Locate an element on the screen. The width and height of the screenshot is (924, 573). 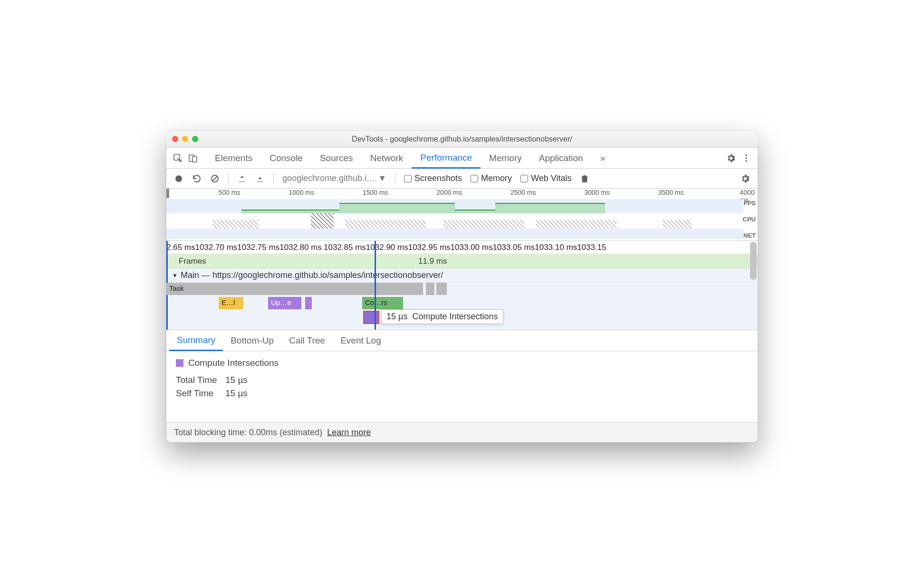
overview-ruler: 500 ms 1000 ms 1500 ms 2000 ms 2500 ms 3… is located at coordinates (462, 193).